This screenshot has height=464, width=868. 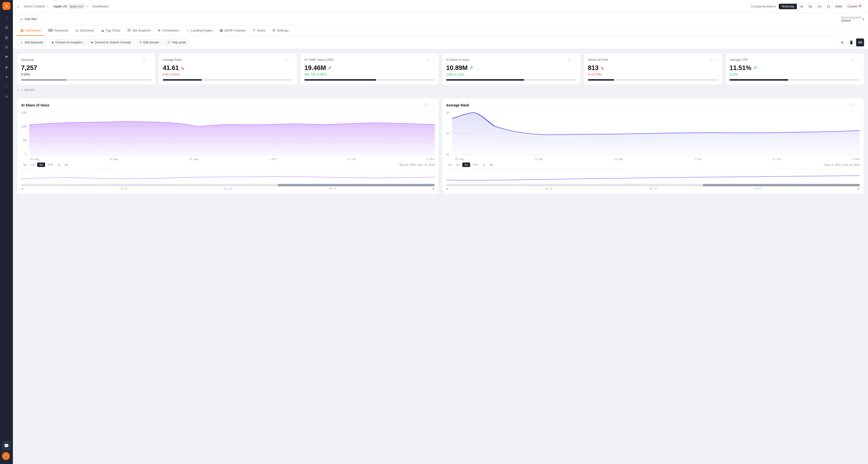 I want to click on help-guide-button: ⓘ Help guide, so click(x=177, y=42).